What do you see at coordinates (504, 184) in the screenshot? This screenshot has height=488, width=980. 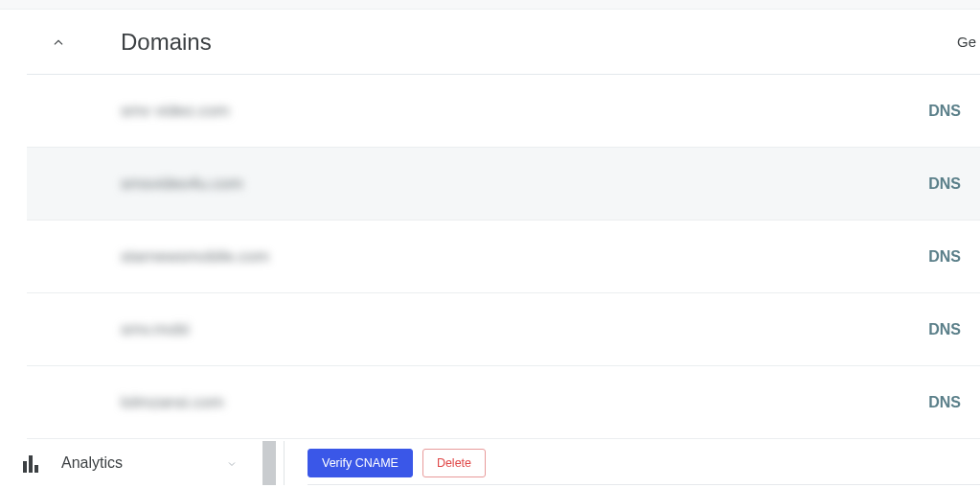 I see `domain-row: smsvideo4u.comDNS` at bounding box center [504, 184].